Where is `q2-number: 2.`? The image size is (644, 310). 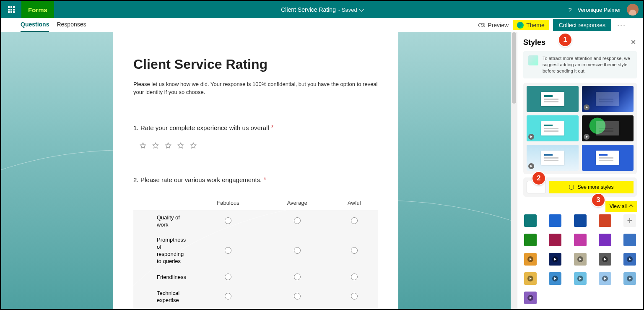
q2-number: 2. is located at coordinates (136, 180).